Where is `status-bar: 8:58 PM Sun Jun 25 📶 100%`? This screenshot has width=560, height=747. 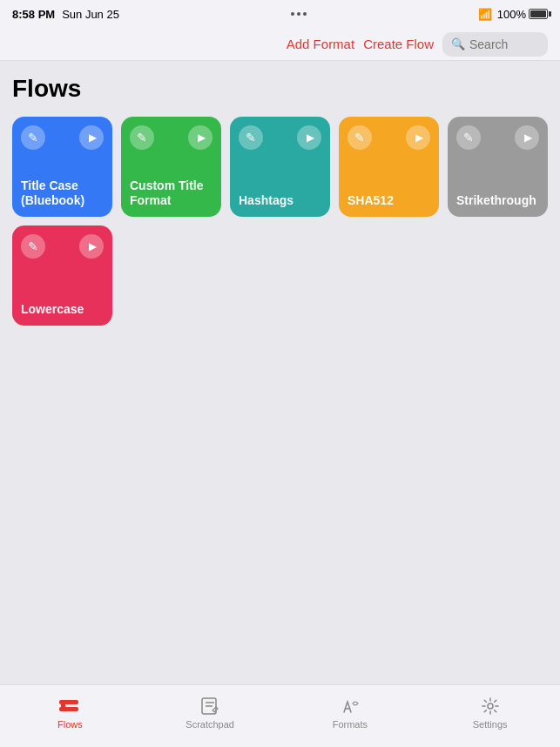
status-bar: 8:58 PM Sun Jun 25 📶 100% is located at coordinates (280, 14).